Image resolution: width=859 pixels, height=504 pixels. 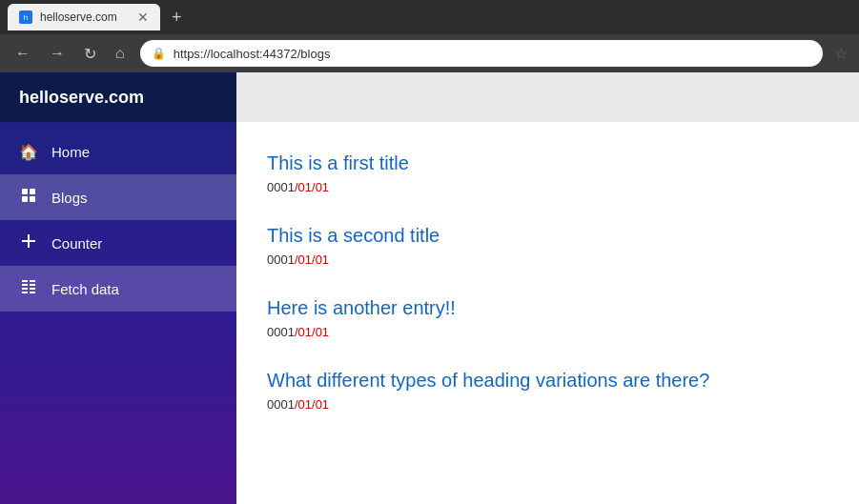 What do you see at coordinates (280, 332) in the screenshot?
I see `blog-date-prefix-2: 0001` at bounding box center [280, 332].